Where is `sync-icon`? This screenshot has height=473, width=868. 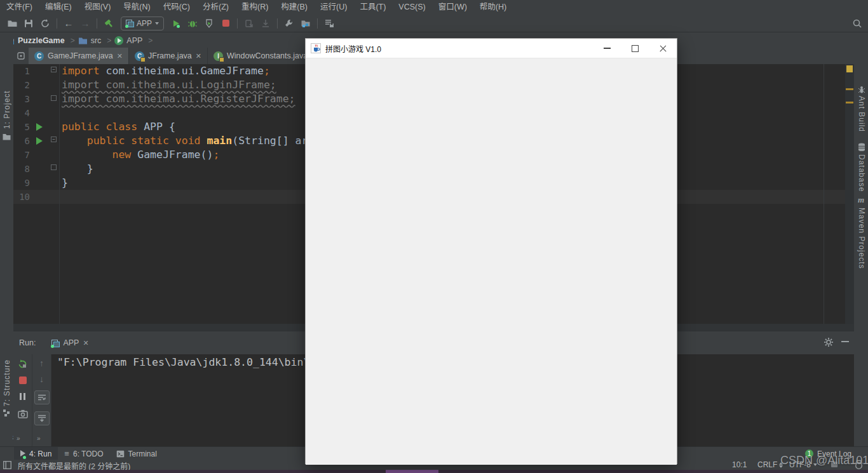 sync-icon is located at coordinates (45, 23).